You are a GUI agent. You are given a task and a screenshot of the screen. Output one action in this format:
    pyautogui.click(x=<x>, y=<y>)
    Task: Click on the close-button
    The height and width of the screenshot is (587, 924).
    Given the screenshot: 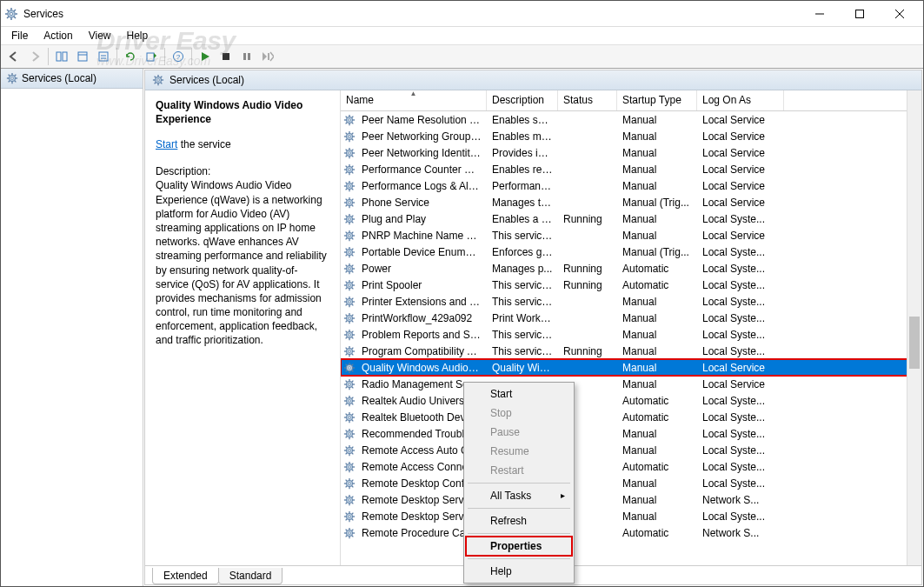 What is the action you would take?
    pyautogui.click(x=900, y=14)
    